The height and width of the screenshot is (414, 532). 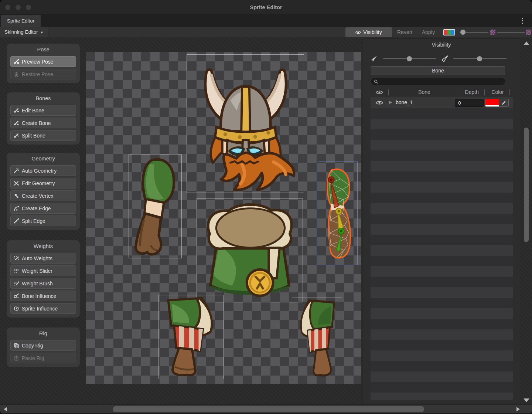 I want to click on create-bone-button: Create Bone, so click(x=43, y=123).